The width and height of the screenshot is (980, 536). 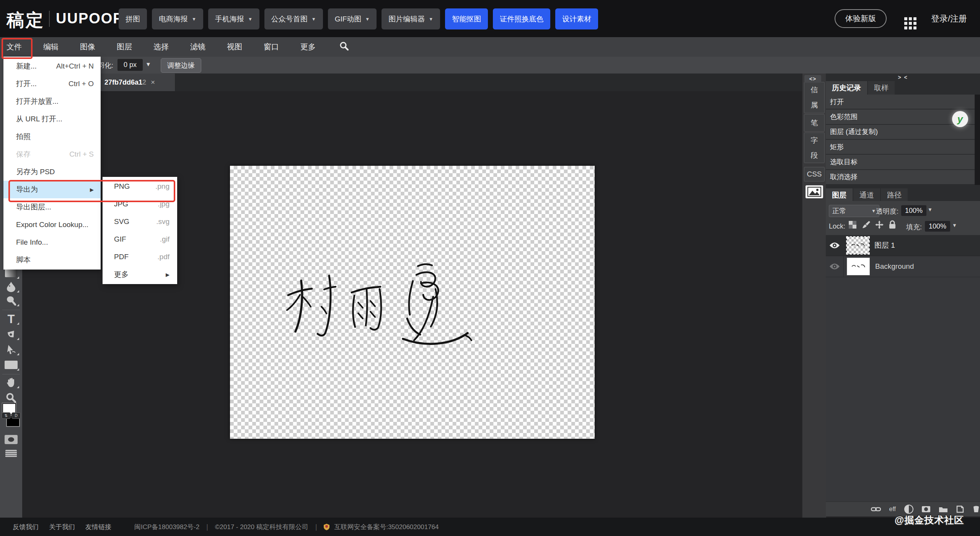 I want to click on nav-gif-button: GIF动图▼, so click(x=352, y=19).